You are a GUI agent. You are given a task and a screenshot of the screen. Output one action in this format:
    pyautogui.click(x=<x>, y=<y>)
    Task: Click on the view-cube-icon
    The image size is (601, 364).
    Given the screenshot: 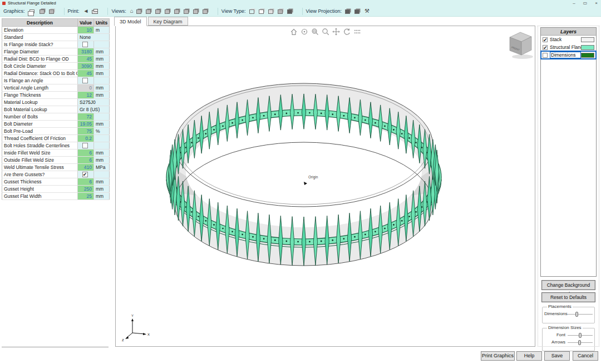 What is the action you would take?
    pyautogui.click(x=42, y=12)
    